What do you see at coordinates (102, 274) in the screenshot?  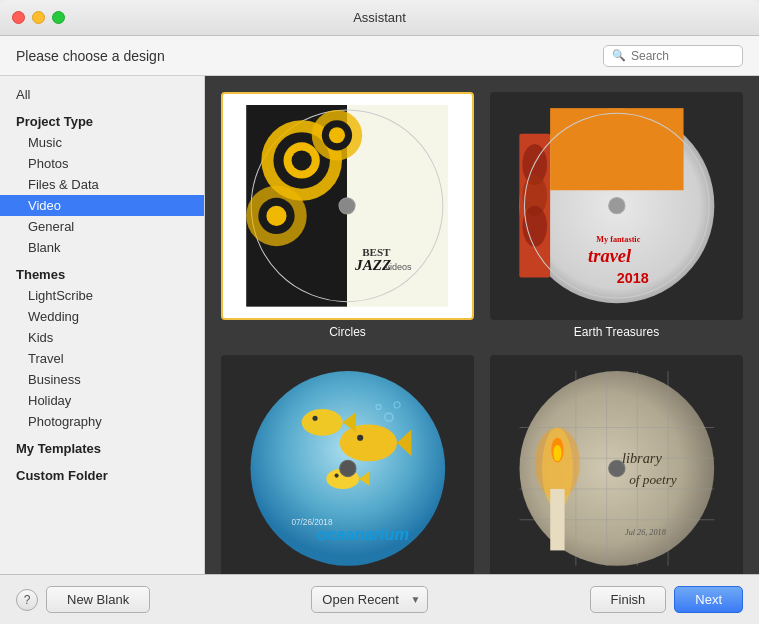 I see `sidebar-header-themes: Themes` at bounding box center [102, 274].